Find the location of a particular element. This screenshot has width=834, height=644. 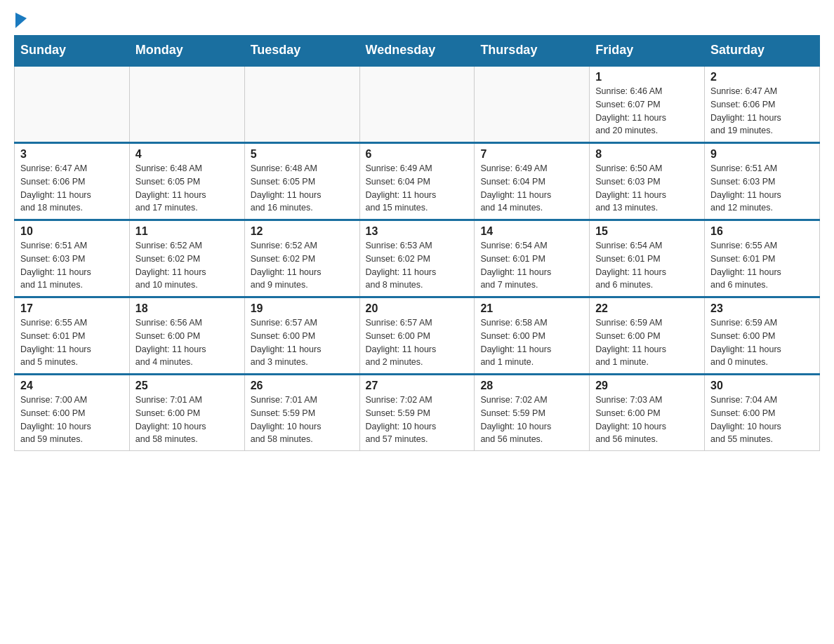

calendar-day-10: 10Sunrise: 6:51 AMSunset: 6:03 PMDayligh… is located at coordinates (72, 259).